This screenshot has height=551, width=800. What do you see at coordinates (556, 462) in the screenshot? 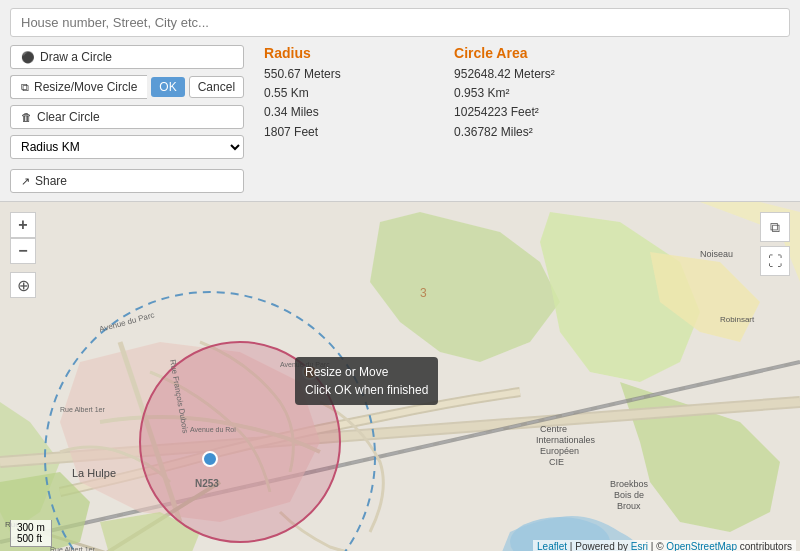
I see `svg-text: CIE` at bounding box center [556, 462].